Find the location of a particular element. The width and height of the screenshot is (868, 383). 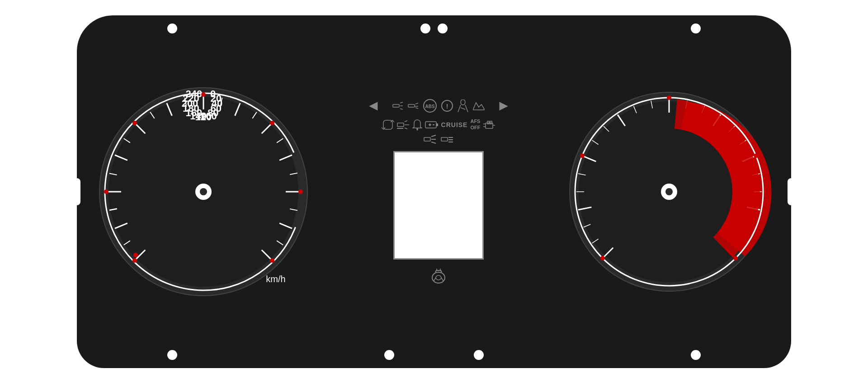

turn-signal-right-icon: ► is located at coordinates (504, 106).